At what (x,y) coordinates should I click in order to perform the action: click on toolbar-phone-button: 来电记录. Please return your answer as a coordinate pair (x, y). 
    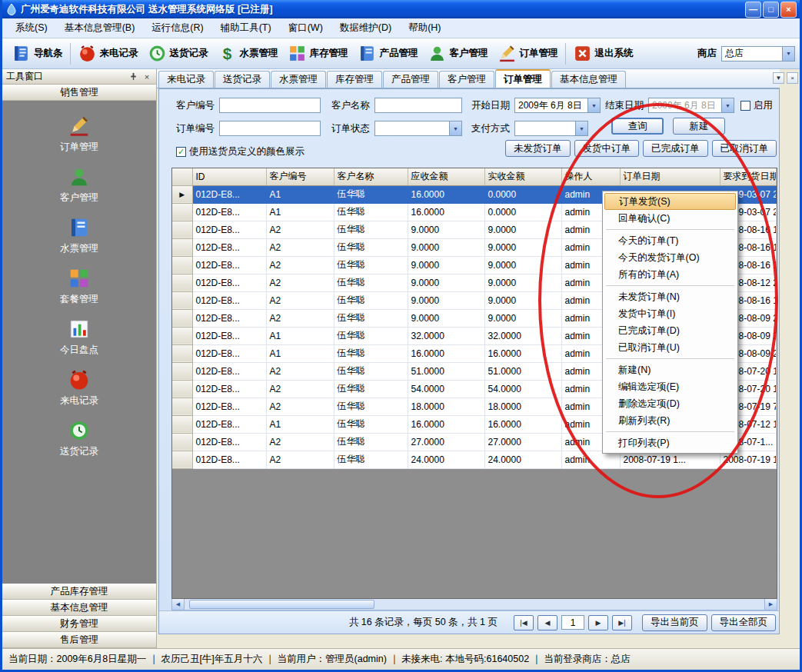
    Looking at the image, I should click on (108, 54).